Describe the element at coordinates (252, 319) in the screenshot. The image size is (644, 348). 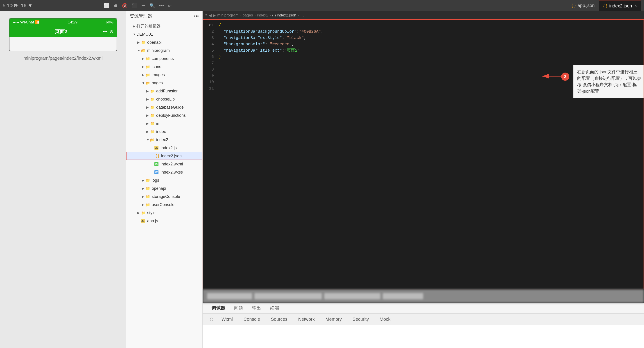
I see `tab-console: Console` at that location.